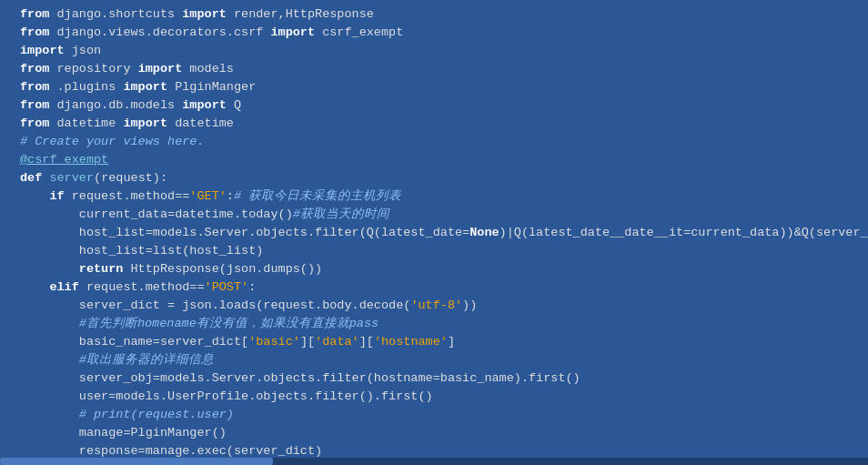 The height and width of the screenshot is (465, 868). I want to click on token: models, so click(207, 69).